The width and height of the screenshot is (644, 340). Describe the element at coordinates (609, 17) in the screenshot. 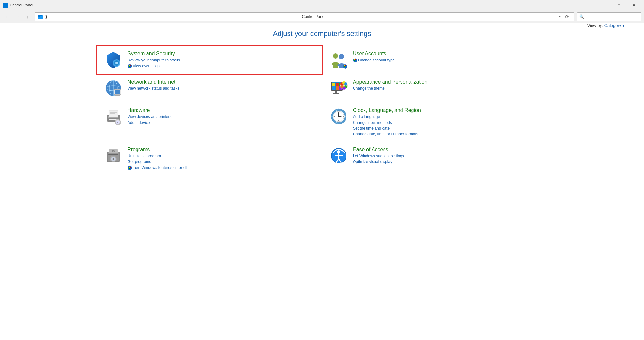

I see `search-box: 🔍` at that location.